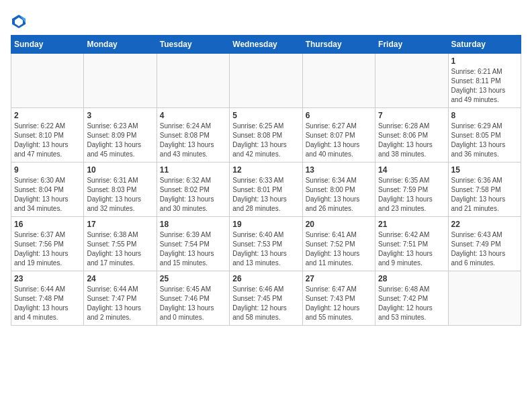 The image size is (532, 411). Describe the element at coordinates (266, 170) in the screenshot. I see `day-number: 12` at that location.